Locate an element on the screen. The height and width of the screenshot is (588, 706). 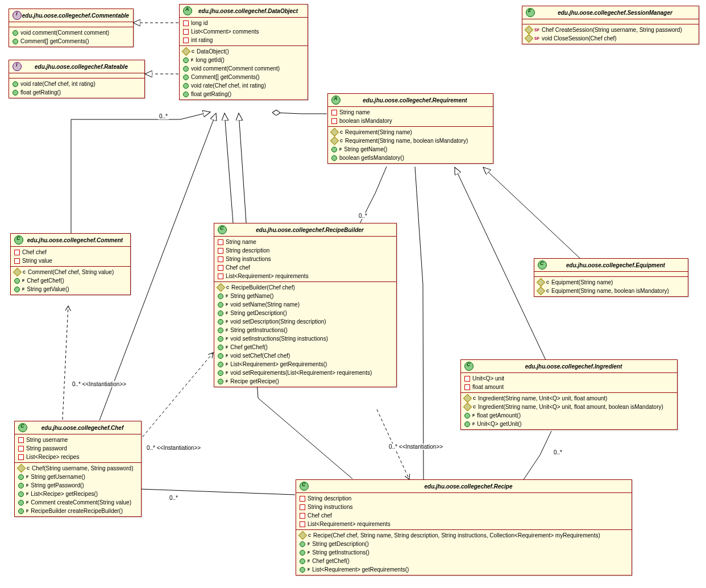
class-comment: edu.jhu.oose.collegechef.Comment Chef ch… is located at coordinates (70, 264).